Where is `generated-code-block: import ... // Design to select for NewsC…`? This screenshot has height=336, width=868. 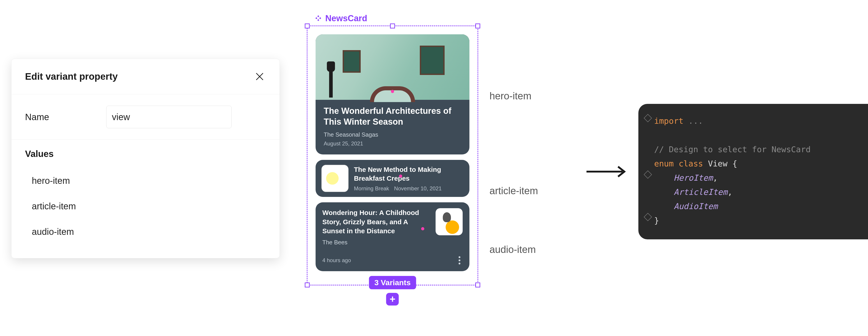
generated-code-block: import ... // Design to select for NewsC… is located at coordinates (753, 172).